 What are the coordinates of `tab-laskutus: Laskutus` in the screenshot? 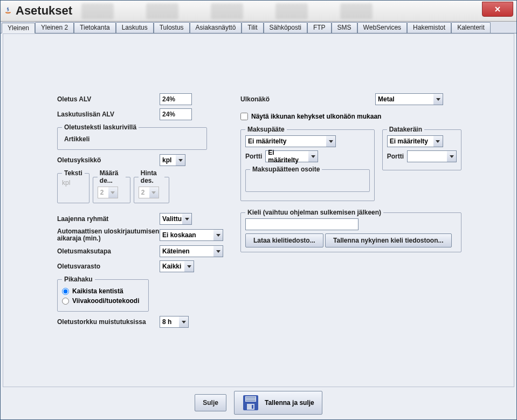 It's located at (135, 27).